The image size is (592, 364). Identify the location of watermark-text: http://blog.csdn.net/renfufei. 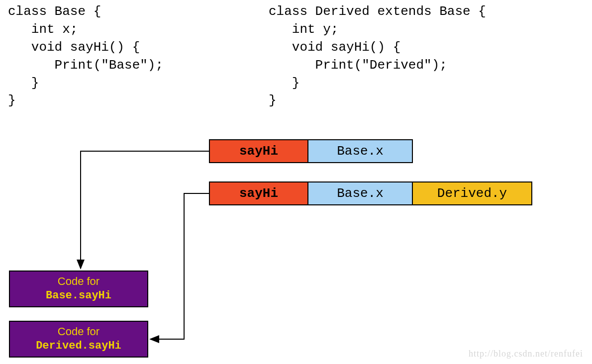
(526, 354).